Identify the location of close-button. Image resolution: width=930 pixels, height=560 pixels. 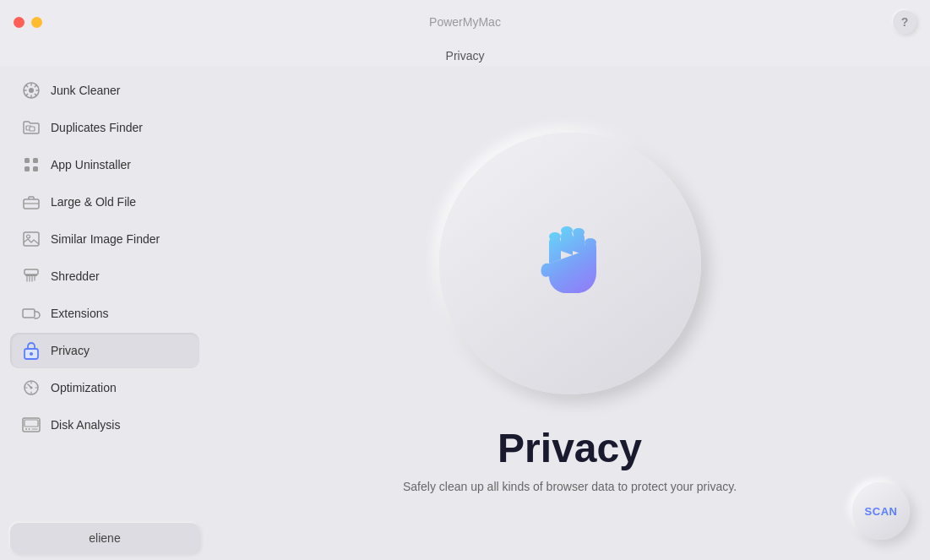
(19, 22).